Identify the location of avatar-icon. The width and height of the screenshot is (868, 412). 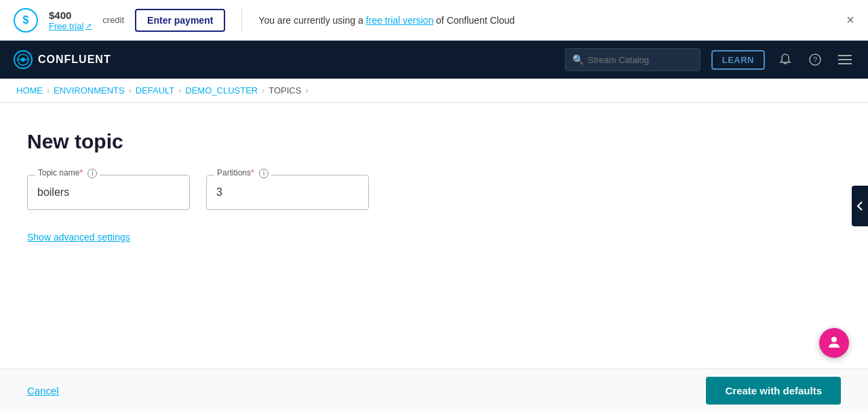
(834, 343).